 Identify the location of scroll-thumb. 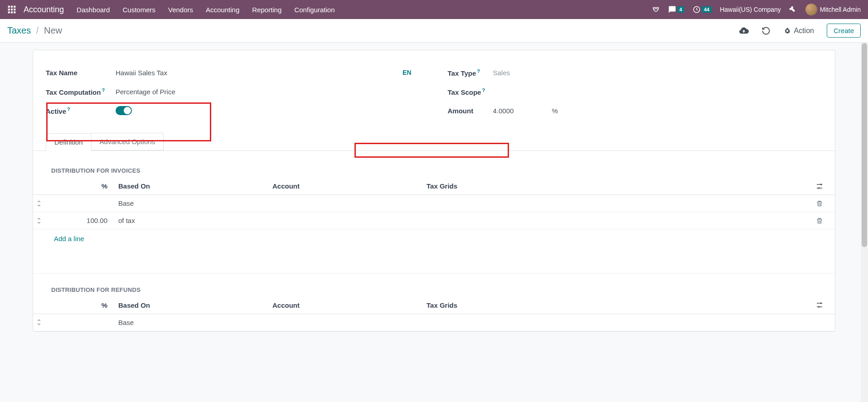
(864, 145).